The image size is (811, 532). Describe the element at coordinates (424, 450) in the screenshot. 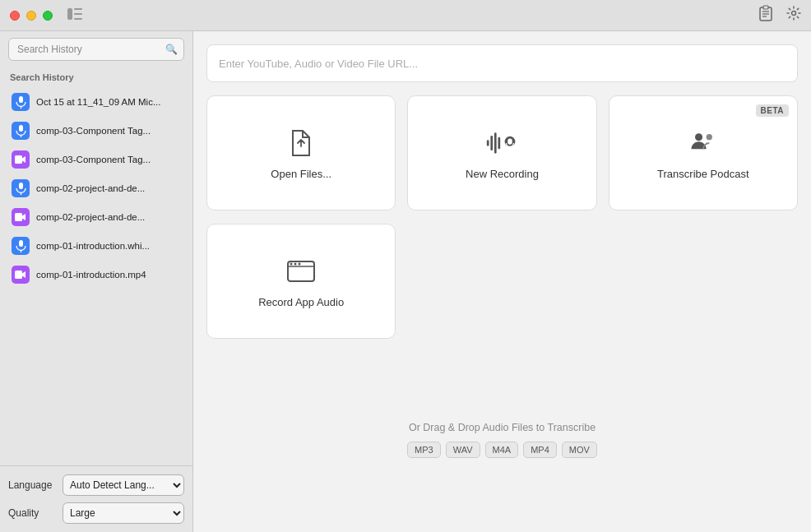

I see `format-badge: MP3` at that location.